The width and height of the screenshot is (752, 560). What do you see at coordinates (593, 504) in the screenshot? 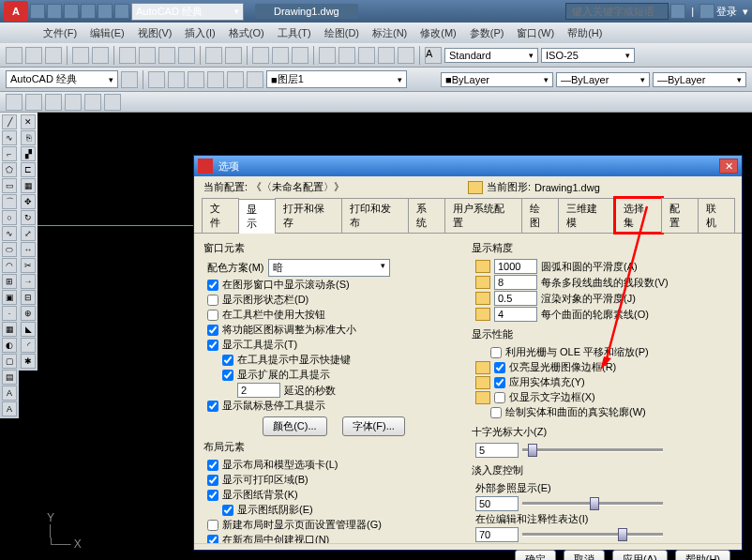
I see `xref-fade-slider` at bounding box center [593, 504].